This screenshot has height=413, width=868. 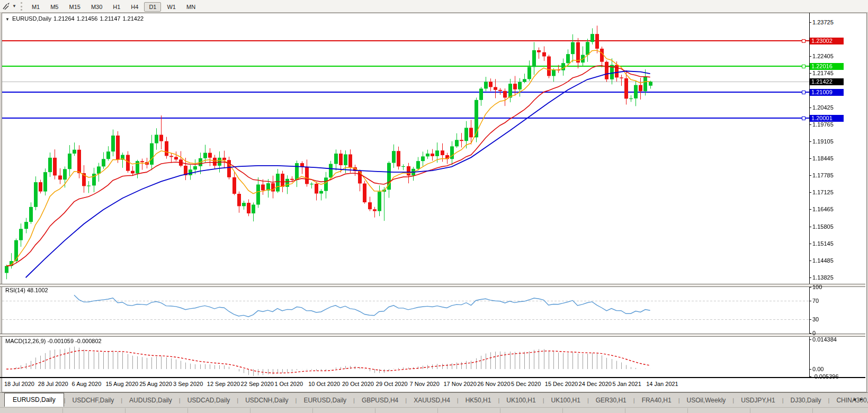 I want to click on chart-tab-dj30-daily: DJ30,Daily, so click(x=806, y=400).